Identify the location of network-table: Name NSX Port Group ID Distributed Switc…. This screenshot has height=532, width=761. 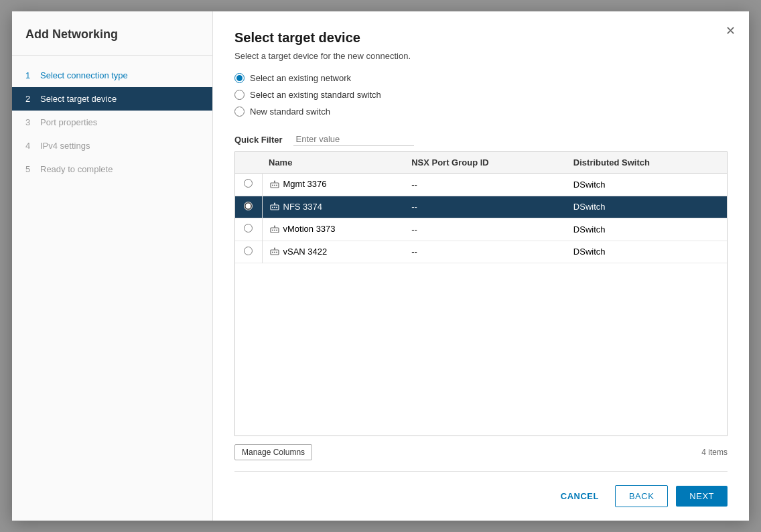
(481, 208).